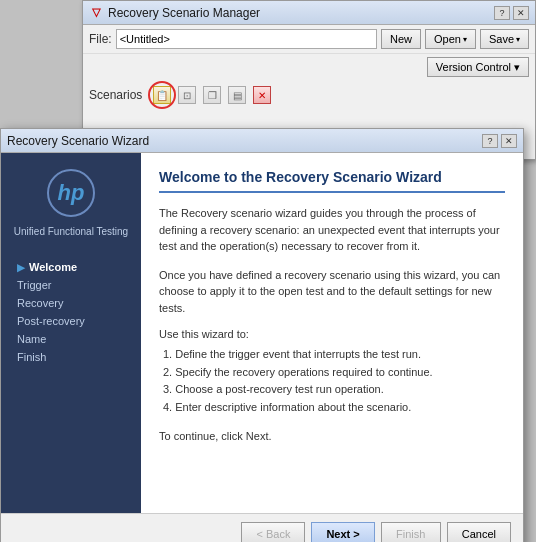 The width and height of the screenshot is (536, 542). I want to click on bg-close-button: ✕, so click(521, 13).